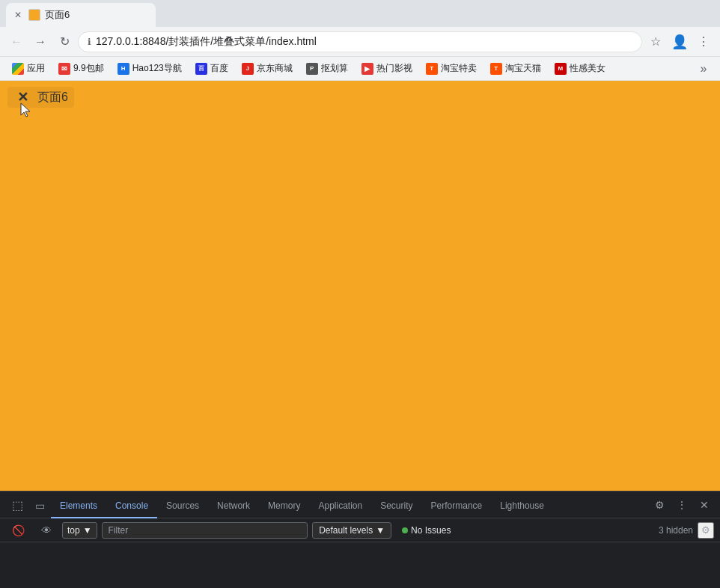  I want to click on devtools-console-bar: 🚫 👁 top ▼ Filter Default levels ▼, so click(360, 530).